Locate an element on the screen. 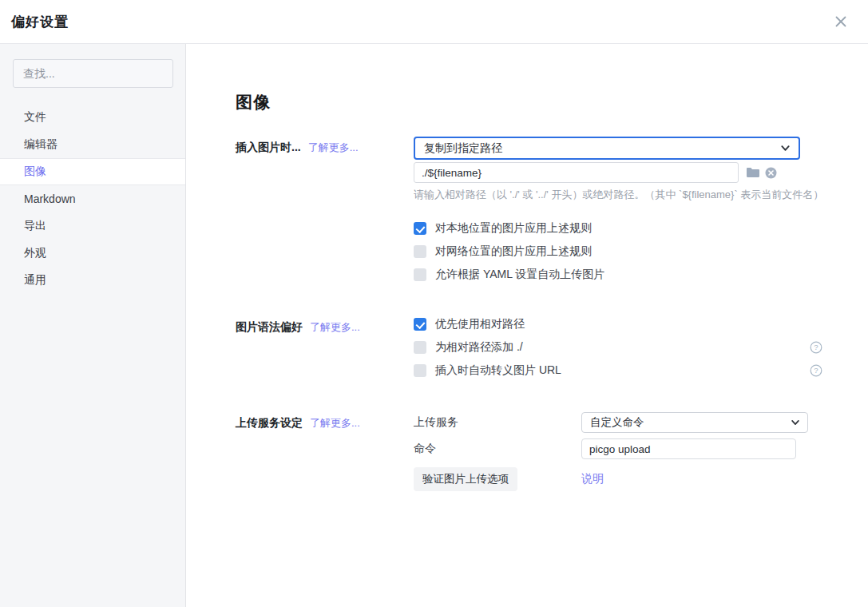 The height and width of the screenshot is (607, 868). validate-upload-button: 验证图片上传选项 is located at coordinates (466, 479).